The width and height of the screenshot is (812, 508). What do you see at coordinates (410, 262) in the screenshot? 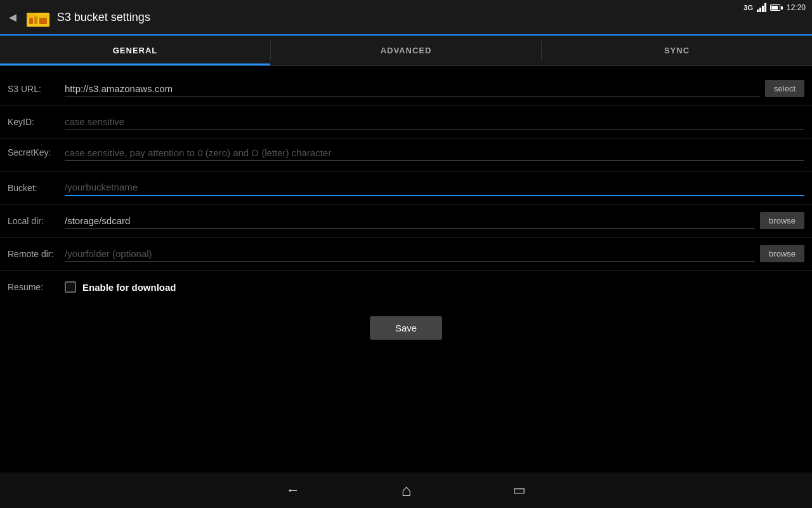
I see `remotedir-underline` at bounding box center [410, 262].